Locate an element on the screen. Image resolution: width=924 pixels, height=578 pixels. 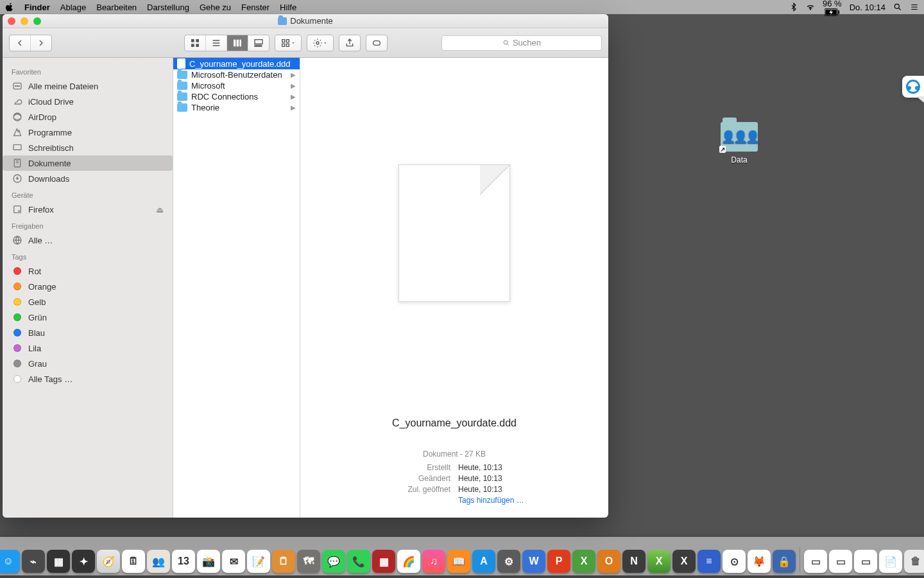
view-list-button is located at coordinates (217, 43).